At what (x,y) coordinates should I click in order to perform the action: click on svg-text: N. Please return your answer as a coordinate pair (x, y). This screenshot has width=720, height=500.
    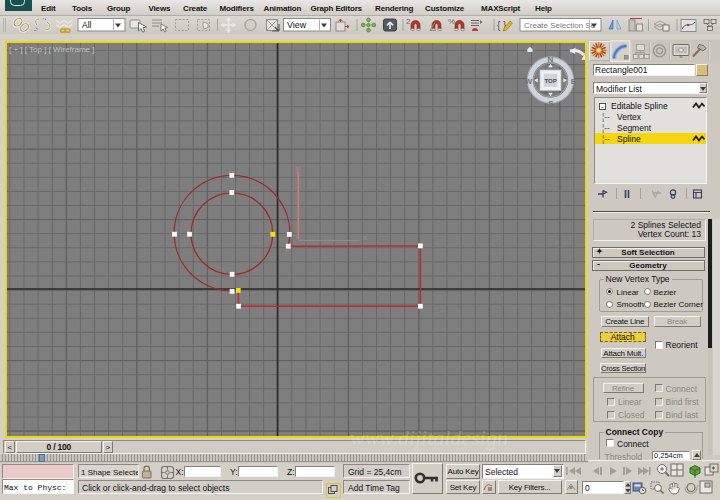
    Looking at the image, I should click on (551, 60).